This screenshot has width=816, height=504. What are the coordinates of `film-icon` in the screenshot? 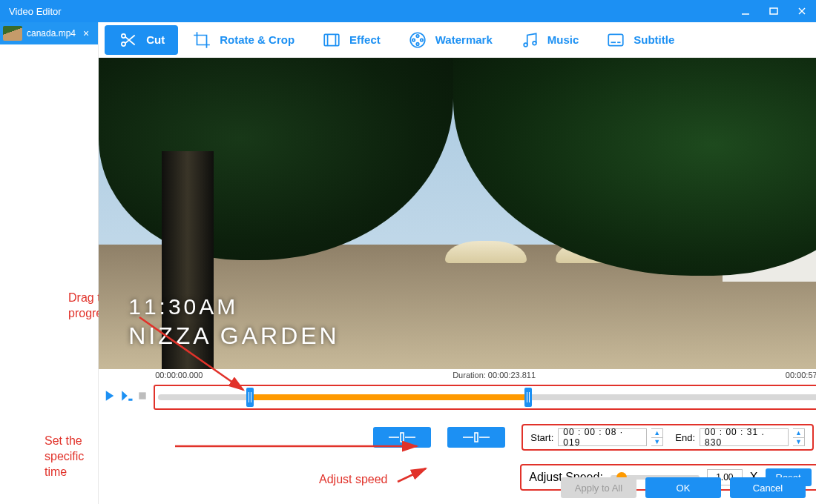 It's located at (332, 40).